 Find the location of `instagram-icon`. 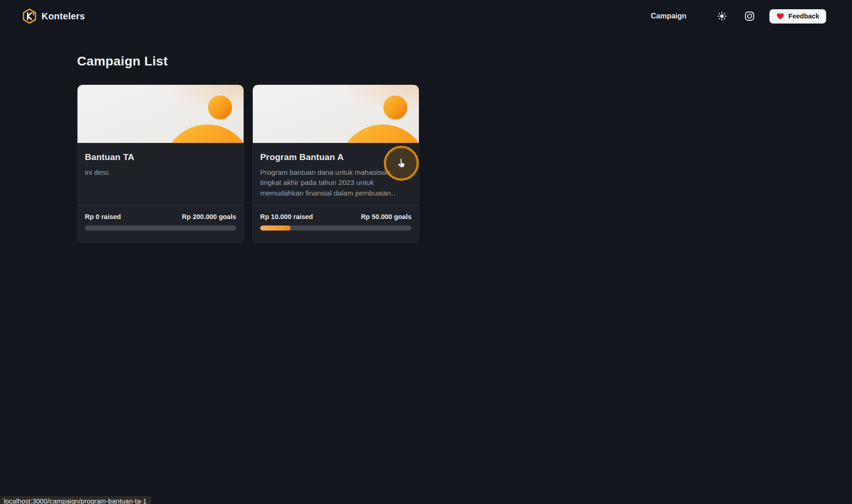

instagram-icon is located at coordinates (750, 16).